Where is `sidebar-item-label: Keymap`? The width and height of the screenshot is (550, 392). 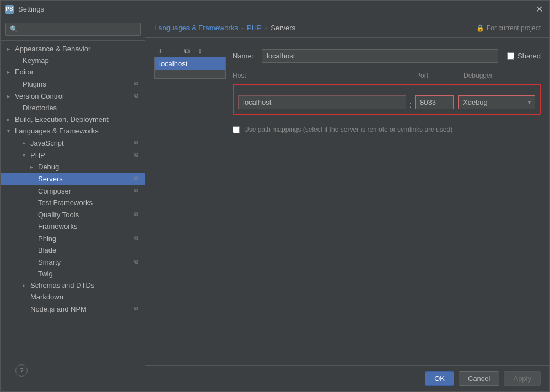
sidebar-item-label: Keymap is located at coordinates (82, 61).